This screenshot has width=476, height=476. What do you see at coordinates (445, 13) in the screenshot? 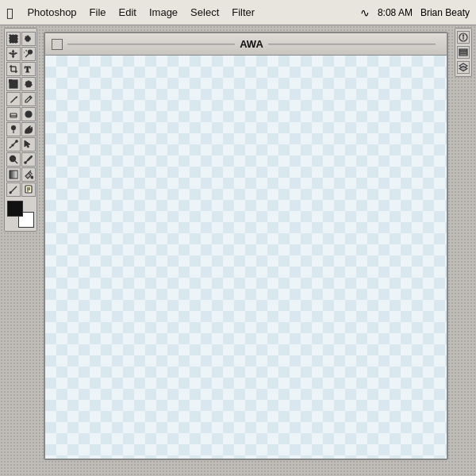
I see `user-name: Brian Beaty` at bounding box center [445, 13].